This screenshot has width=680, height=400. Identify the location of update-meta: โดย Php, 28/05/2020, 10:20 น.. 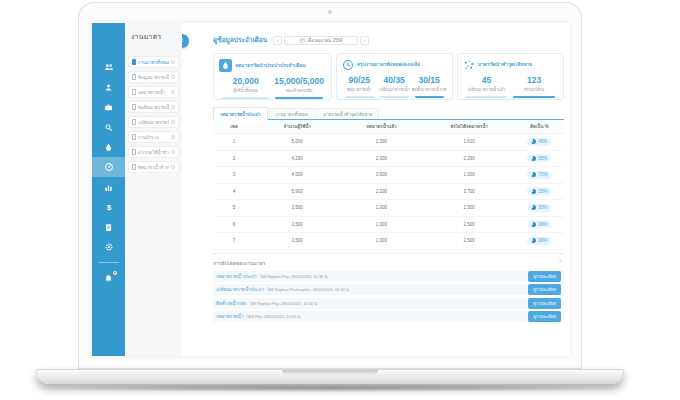
(386, 316).